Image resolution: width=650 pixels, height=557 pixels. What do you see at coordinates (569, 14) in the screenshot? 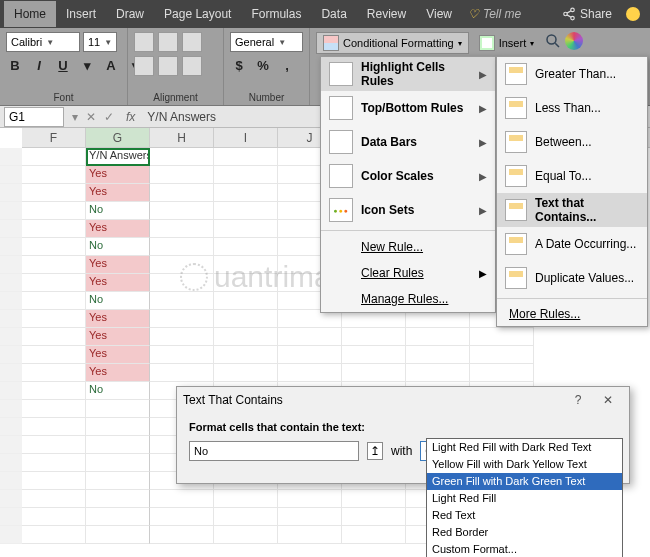
I see `share-icon` at bounding box center [569, 14].